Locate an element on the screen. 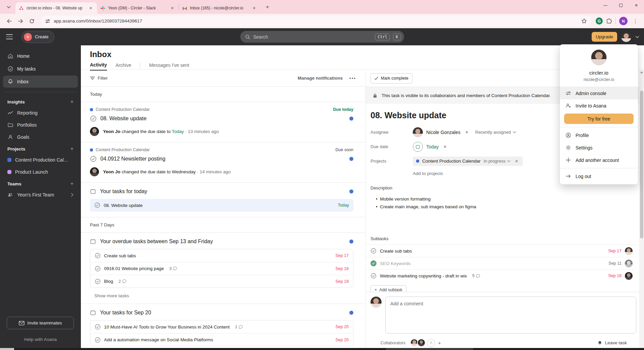 Image resolution: width=644 pixels, height=350 pixels. try-for-free-button: Try for free is located at coordinates (599, 119).